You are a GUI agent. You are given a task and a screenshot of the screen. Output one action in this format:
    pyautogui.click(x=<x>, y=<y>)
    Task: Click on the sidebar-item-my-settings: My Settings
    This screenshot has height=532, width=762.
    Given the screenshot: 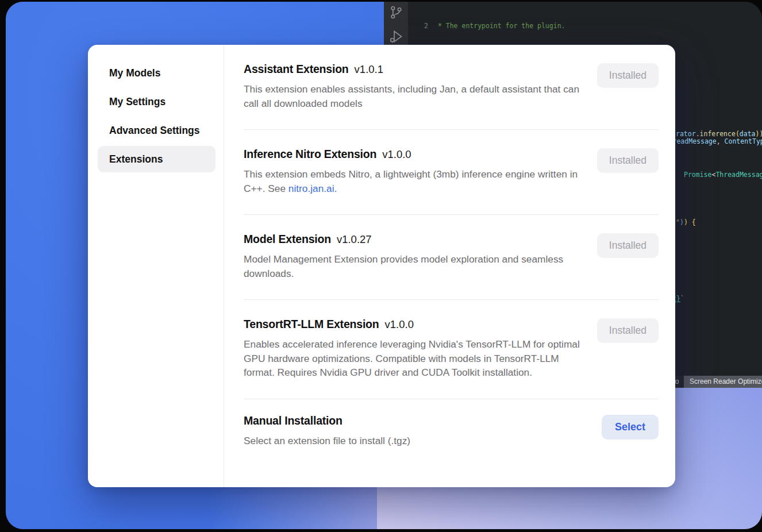 What is the action you would take?
    pyautogui.click(x=156, y=102)
    